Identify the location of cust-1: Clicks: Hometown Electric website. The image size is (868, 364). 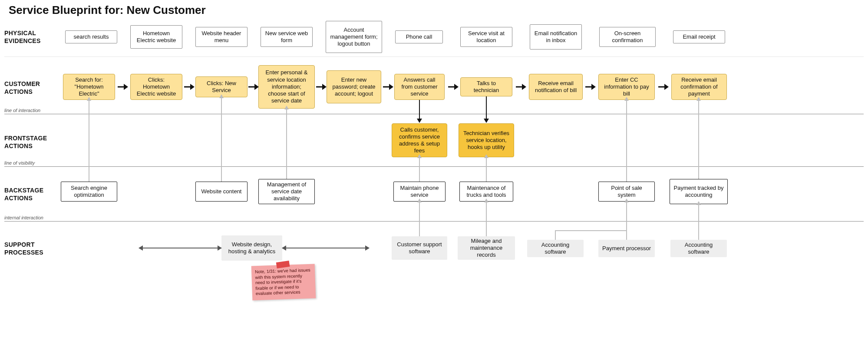
(156, 87).